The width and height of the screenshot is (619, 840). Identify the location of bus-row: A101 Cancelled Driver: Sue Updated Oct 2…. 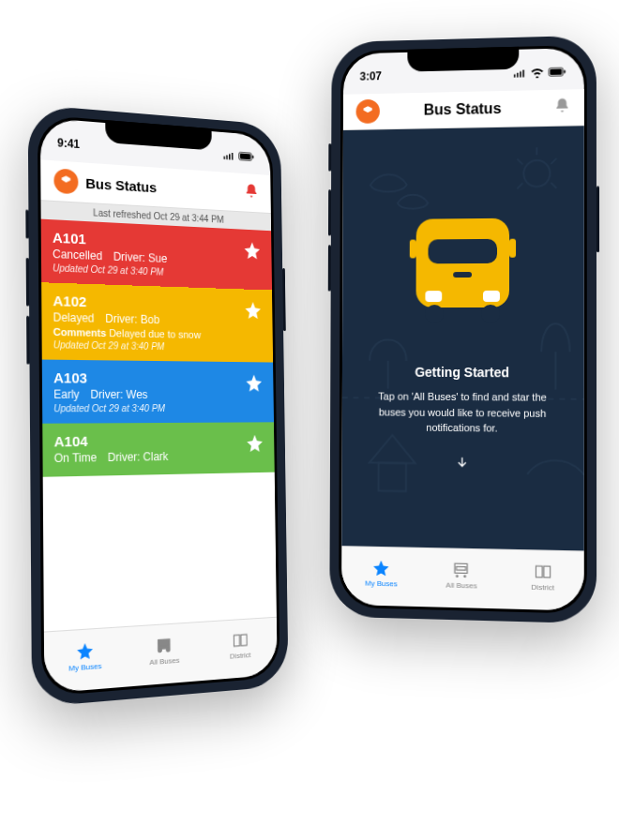
(157, 255).